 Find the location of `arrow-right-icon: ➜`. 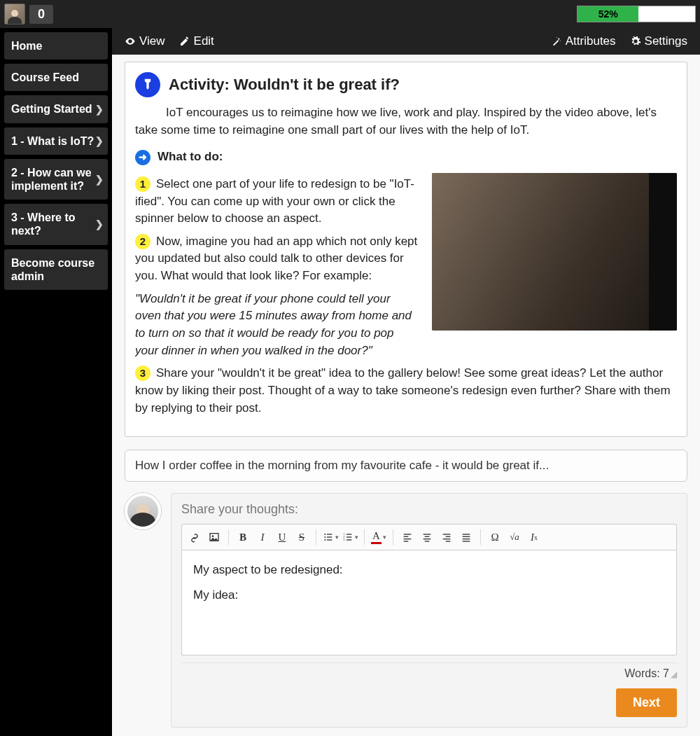

arrow-right-icon: ➜ is located at coordinates (143, 158).